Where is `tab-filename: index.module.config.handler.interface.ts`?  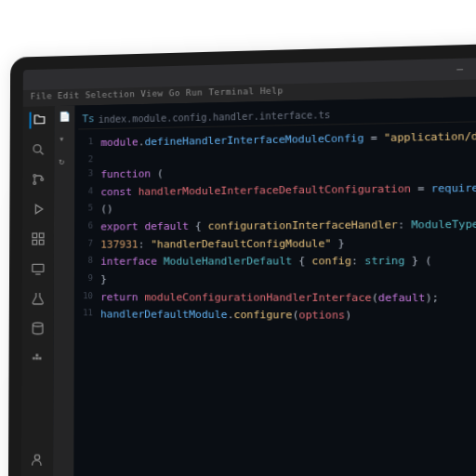
tab-filename: index.module.config.handler.interface.ts is located at coordinates (215, 117).